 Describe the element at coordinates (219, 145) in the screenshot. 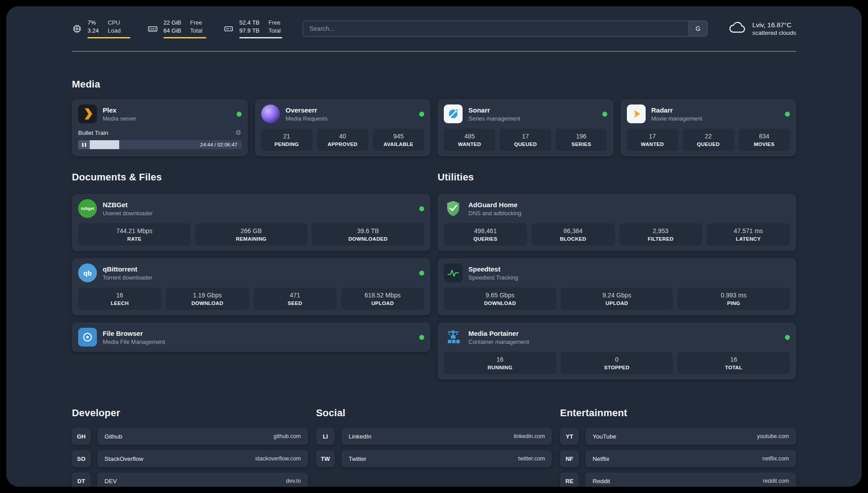

I see `playback-time: 24:44 / 02:06:47` at that location.